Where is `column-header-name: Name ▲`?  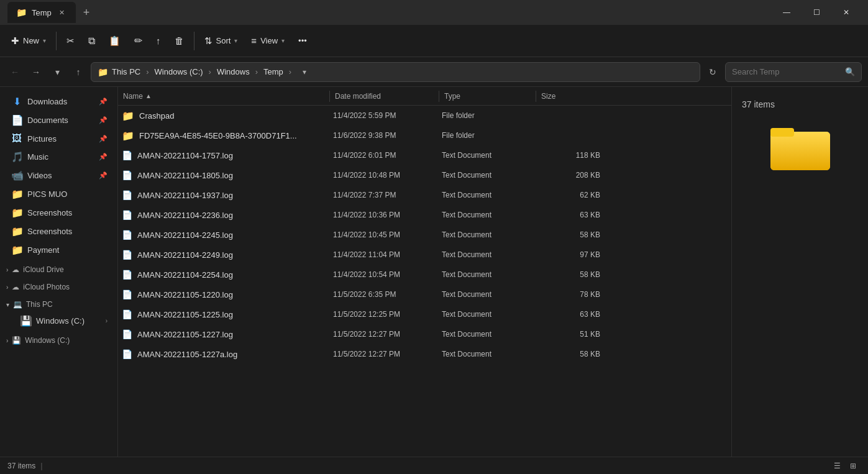 column-header-name: Name ▲ is located at coordinates (224, 96).